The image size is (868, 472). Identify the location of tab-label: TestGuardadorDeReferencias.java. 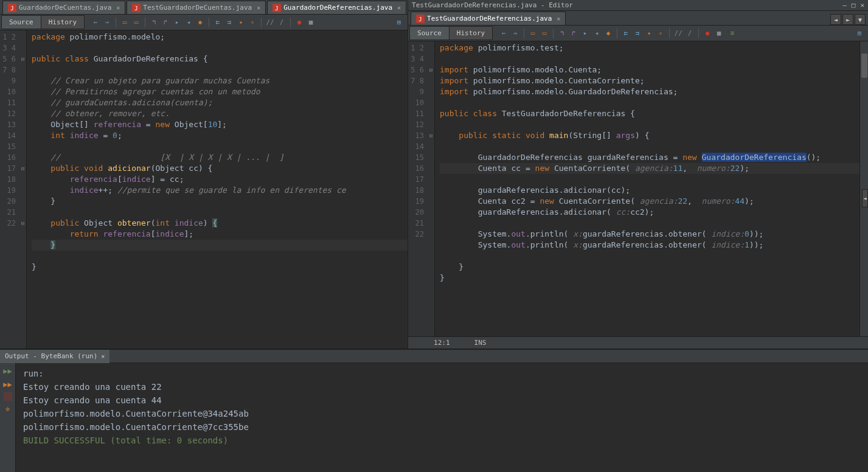
(489, 18).